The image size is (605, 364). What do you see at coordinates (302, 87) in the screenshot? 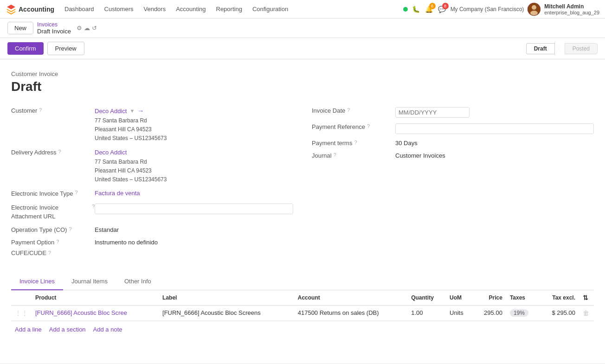
I see `invoice-status-title: Draft` at bounding box center [302, 87].